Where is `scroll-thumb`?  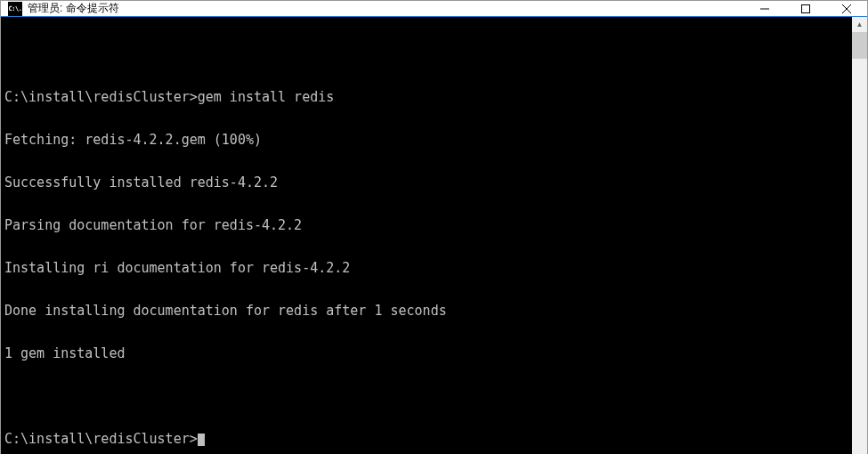
scroll-thumb is located at coordinates (860, 45).